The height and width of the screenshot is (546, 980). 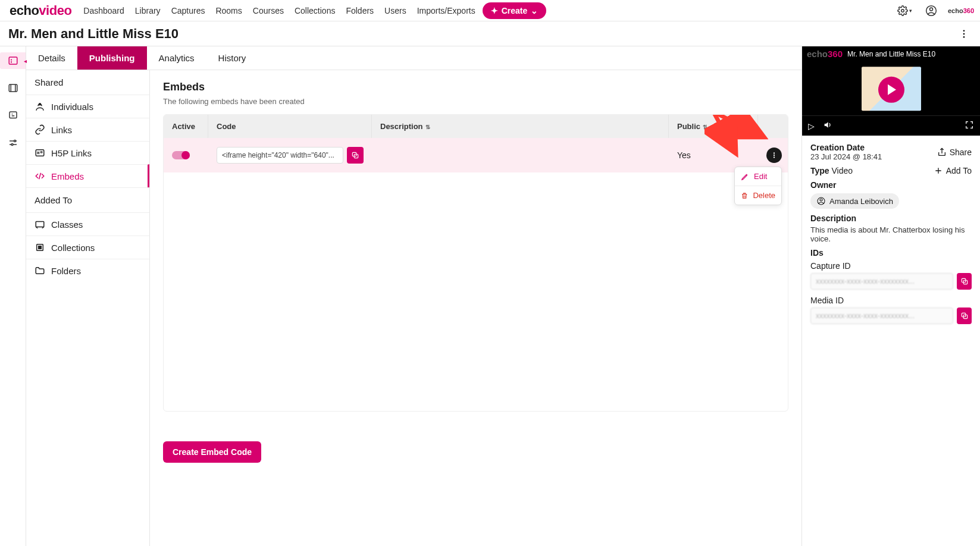 I want to click on brand-part1: echo, so click(x=24, y=11).